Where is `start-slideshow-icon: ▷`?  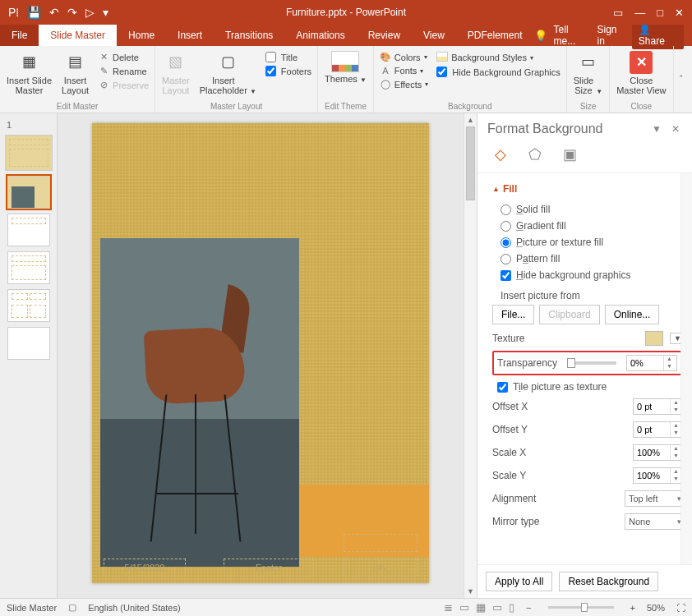 start-slideshow-icon: ▷ is located at coordinates (90, 12).